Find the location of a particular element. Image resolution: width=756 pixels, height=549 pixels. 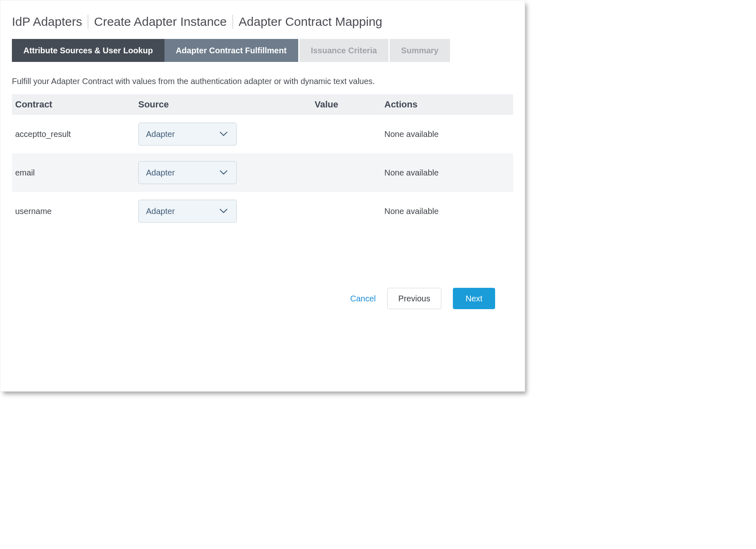

table-header-row: Contract Source Value Actions is located at coordinates (263, 105).